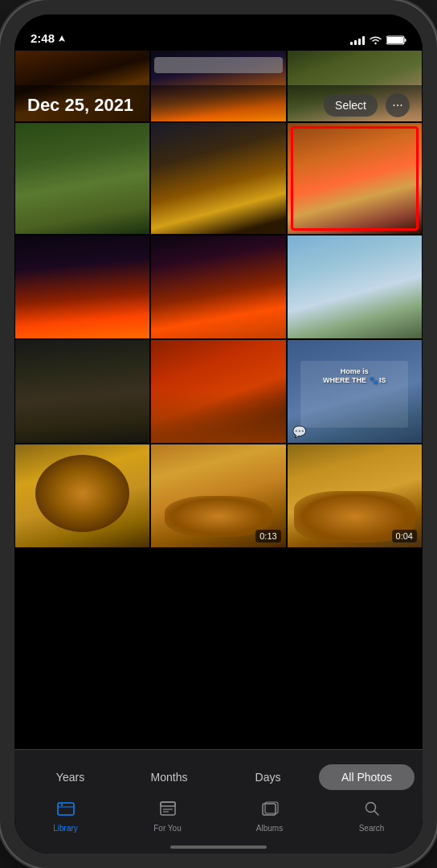 Image resolution: width=437 pixels, height=868 pixels. What do you see at coordinates (372, 809) in the screenshot?
I see `search-icon-svg` at bounding box center [372, 809].